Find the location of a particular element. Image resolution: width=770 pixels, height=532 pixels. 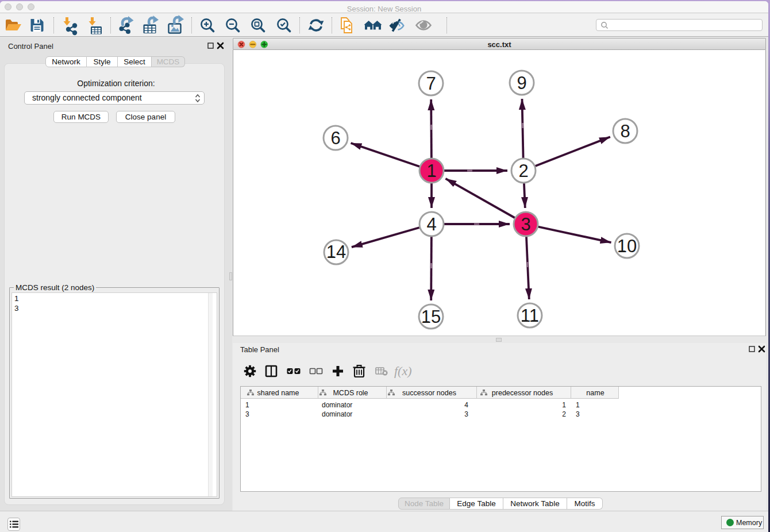

svg-text: 14 is located at coordinates (336, 252).